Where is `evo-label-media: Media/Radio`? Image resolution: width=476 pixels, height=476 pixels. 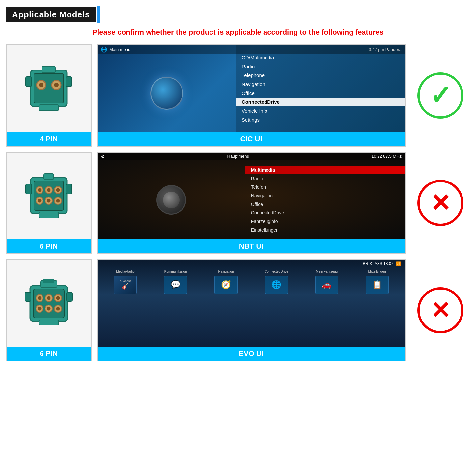
evo-label-media: Media/Radio is located at coordinates (125, 272).